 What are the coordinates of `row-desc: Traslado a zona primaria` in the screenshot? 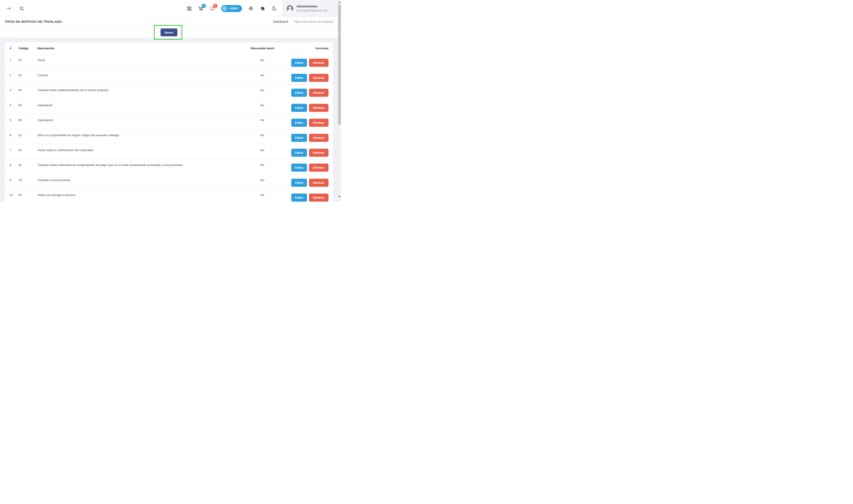 It's located at (139, 180).